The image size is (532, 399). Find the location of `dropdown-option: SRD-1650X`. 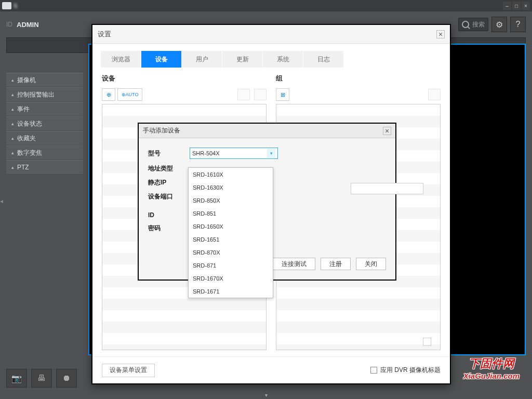

dropdown-option: SRD-1650X is located at coordinates (231, 227).